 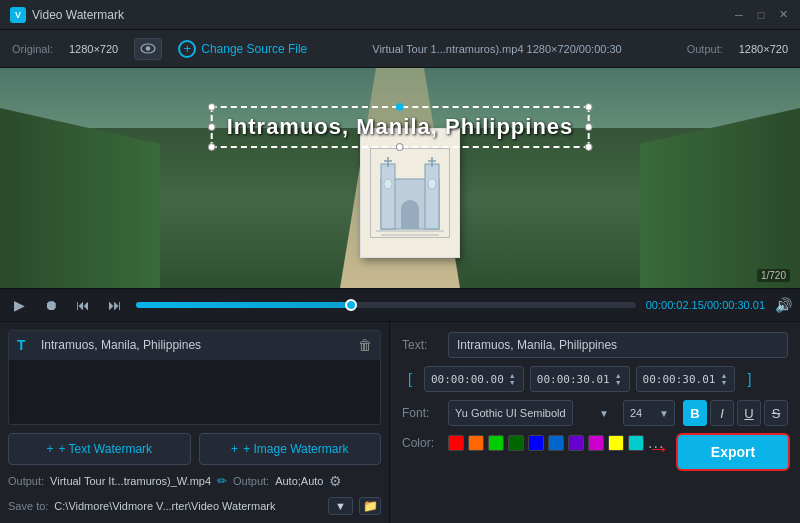 I want to click on resize-handle-tr, so click(x=588, y=107).